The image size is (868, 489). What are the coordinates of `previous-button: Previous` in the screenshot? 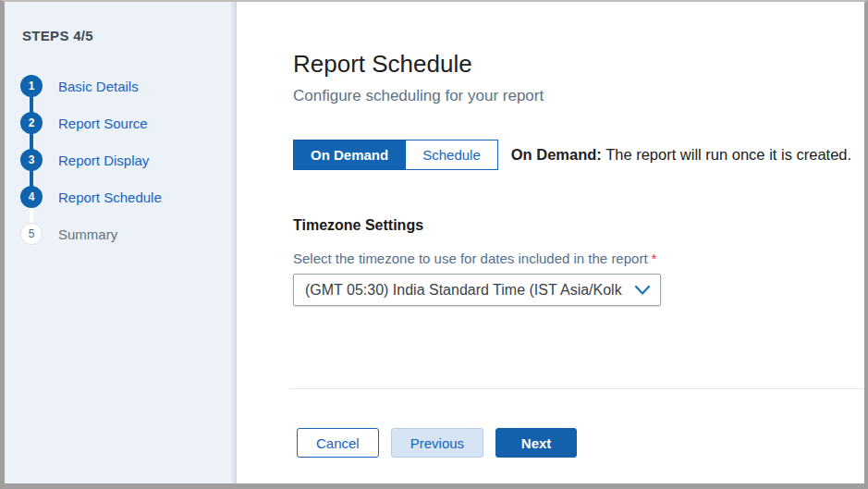 It's located at (437, 443).